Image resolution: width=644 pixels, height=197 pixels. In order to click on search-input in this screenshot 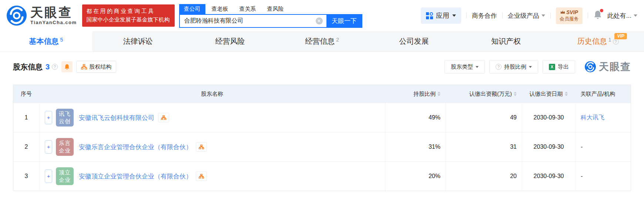, I will do `click(250, 21)`.